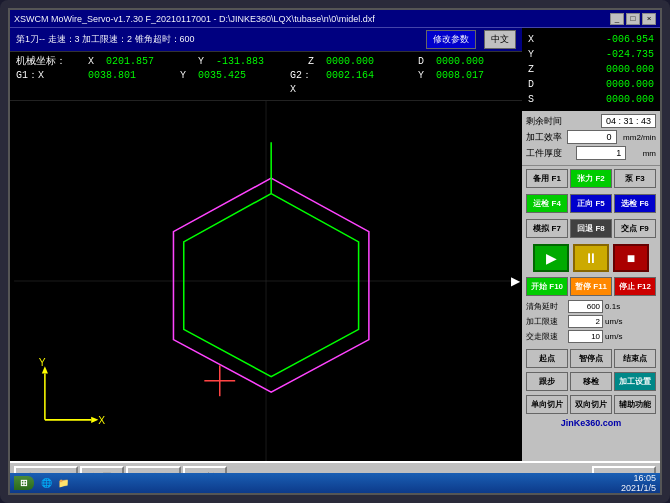 Image resolution: width=670 pixels, height=503 pixels. I want to click on xy-s-val: 0000.000, so click(630, 100).